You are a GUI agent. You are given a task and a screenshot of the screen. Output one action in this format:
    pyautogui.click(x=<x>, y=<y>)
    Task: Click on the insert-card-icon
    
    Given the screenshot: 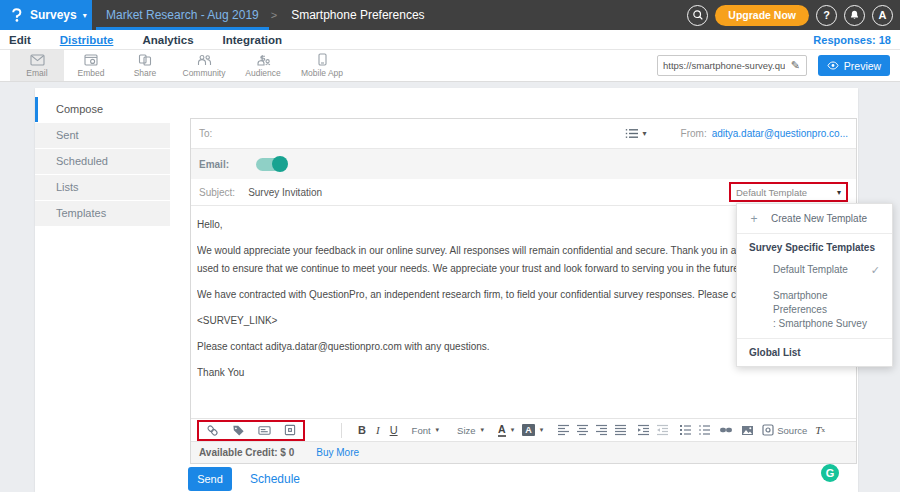 What is the action you would take?
    pyautogui.click(x=264, y=430)
    